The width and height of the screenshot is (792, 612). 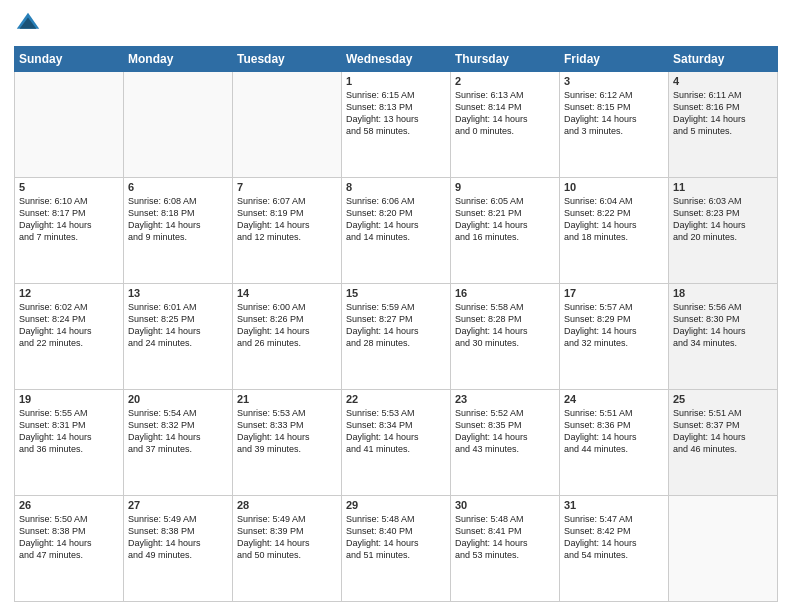 What do you see at coordinates (28, 24) in the screenshot?
I see `logo-icon` at bounding box center [28, 24].